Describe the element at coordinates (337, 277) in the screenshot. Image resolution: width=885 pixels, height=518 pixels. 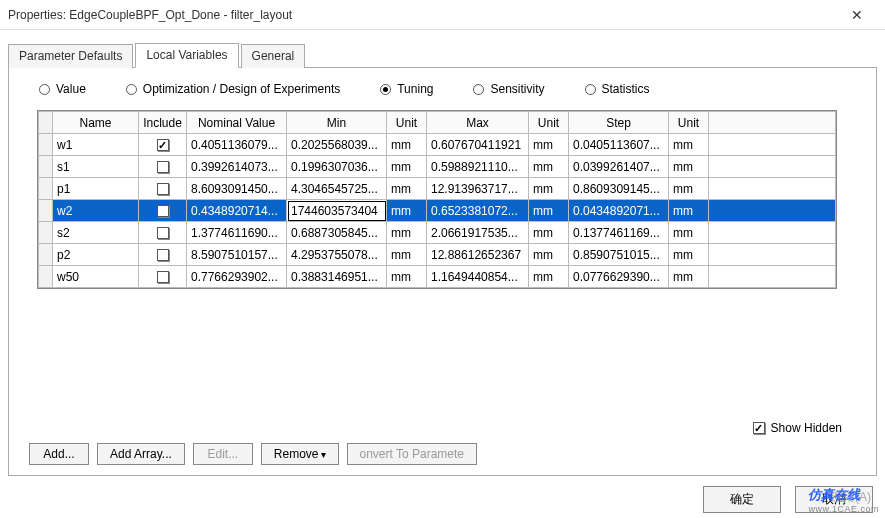
I see `cell-min: 0.3883146951...` at that location.